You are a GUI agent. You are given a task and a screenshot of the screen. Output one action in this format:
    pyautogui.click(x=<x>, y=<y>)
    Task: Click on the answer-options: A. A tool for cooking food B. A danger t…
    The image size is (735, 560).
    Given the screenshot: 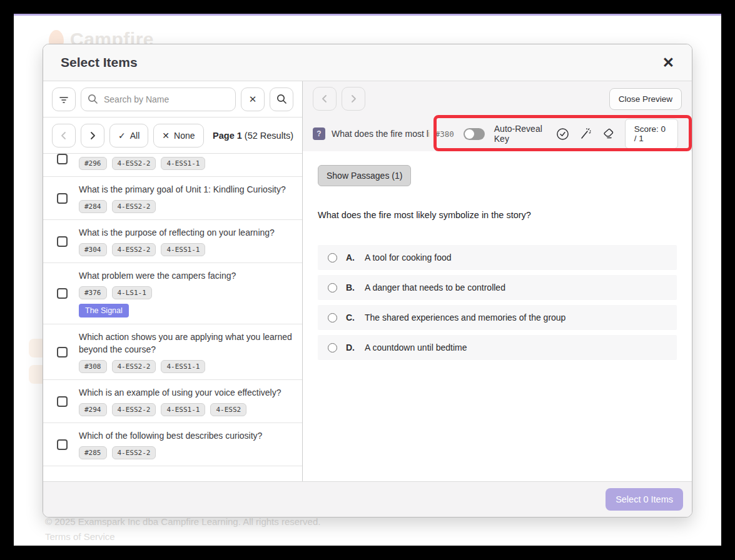 What is the action you would take?
    pyautogui.click(x=497, y=302)
    